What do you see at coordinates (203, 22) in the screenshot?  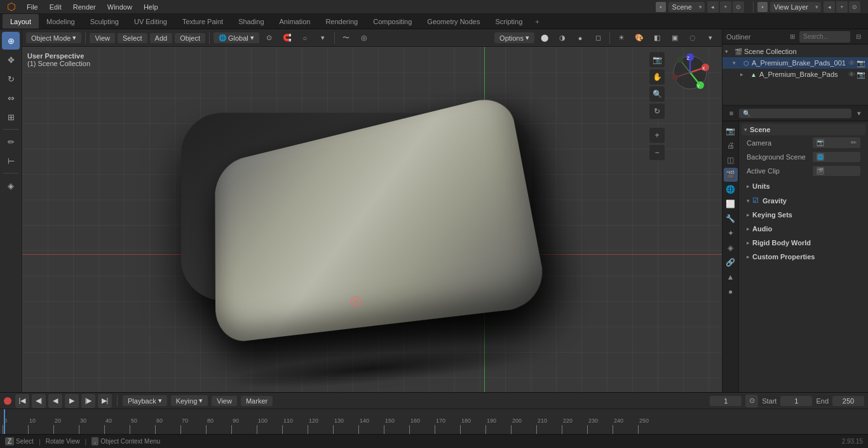 I see `tab-texture-paint: Texture Paint` at bounding box center [203, 22].